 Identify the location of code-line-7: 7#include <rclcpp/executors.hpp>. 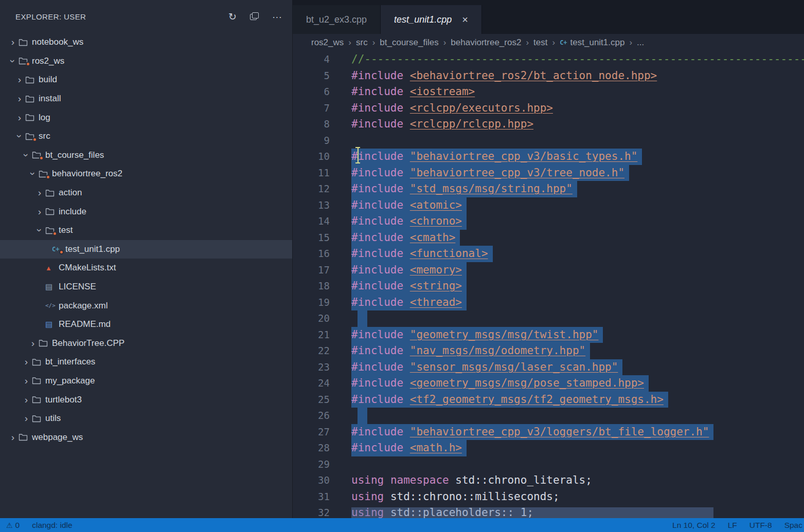
(548, 108).